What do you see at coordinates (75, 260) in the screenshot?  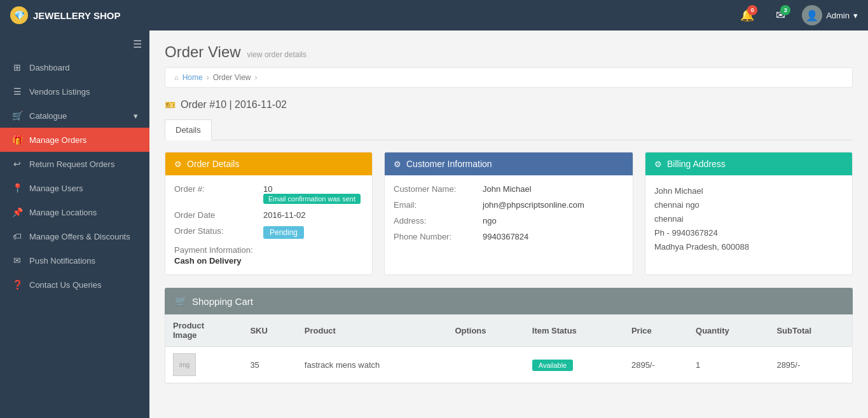 I see `sidebar-item-push-notifications: ✉ Push Notifications` at bounding box center [75, 260].